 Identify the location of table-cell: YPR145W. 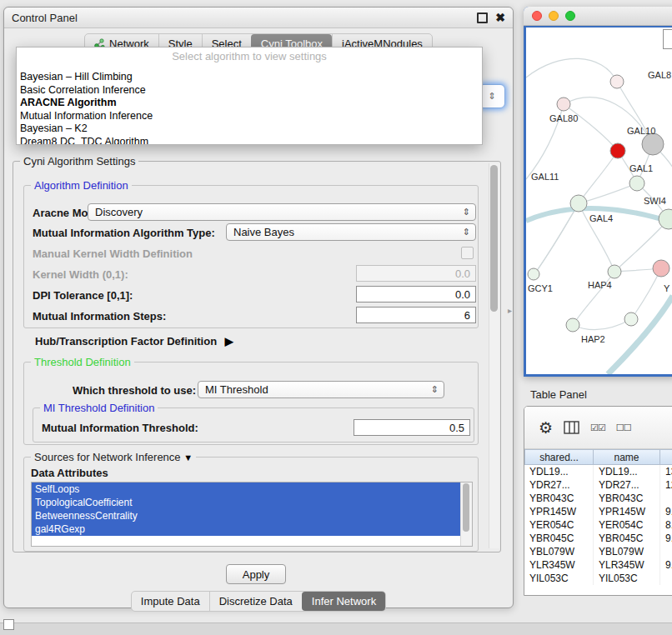
(559, 512).